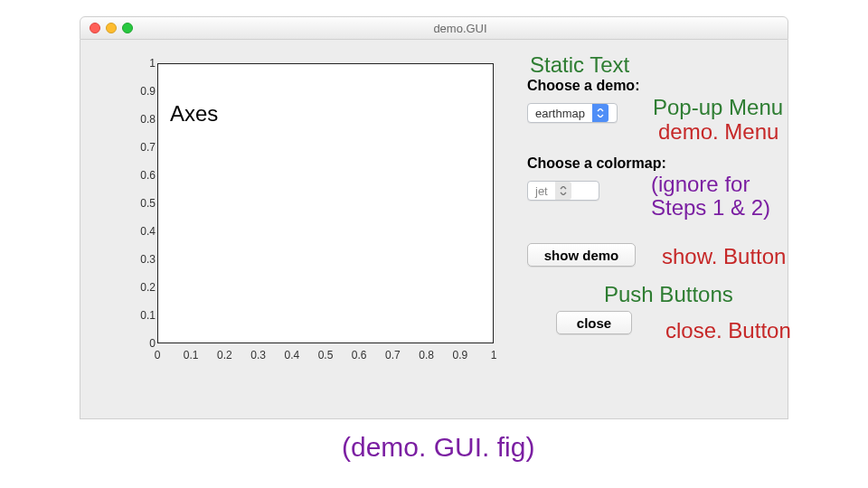  Describe the element at coordinates (572, 113) in the screenshot. I see `demo-popup-menu: earthmap` at that location.